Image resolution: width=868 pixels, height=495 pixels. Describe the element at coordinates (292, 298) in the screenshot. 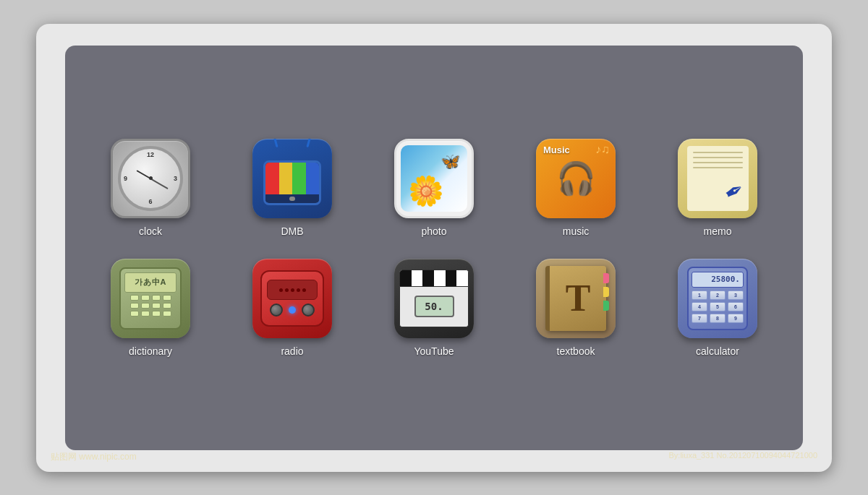

I see `radio-body` at that location.